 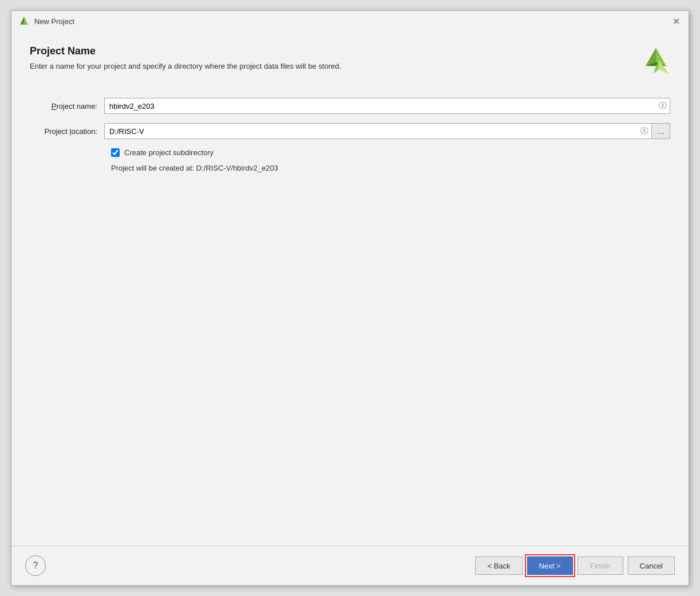 I want to click on page-description: Enter a name for your project and specif…, so click(x=350, y=66).